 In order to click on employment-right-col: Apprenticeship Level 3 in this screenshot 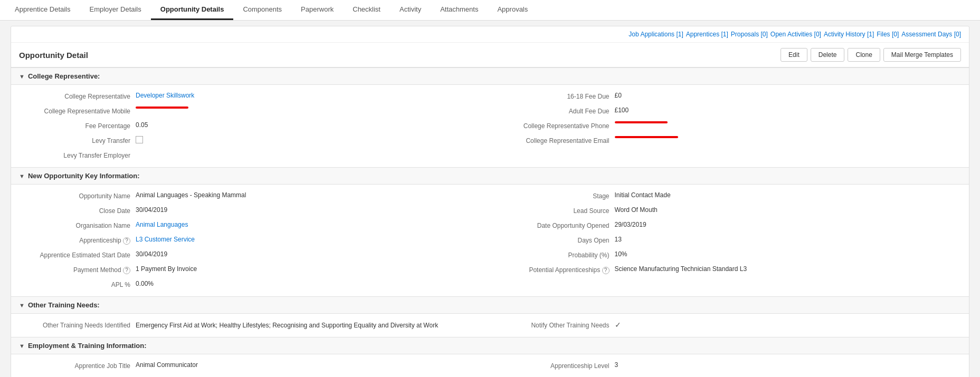, I will do `click(730, 366)`.